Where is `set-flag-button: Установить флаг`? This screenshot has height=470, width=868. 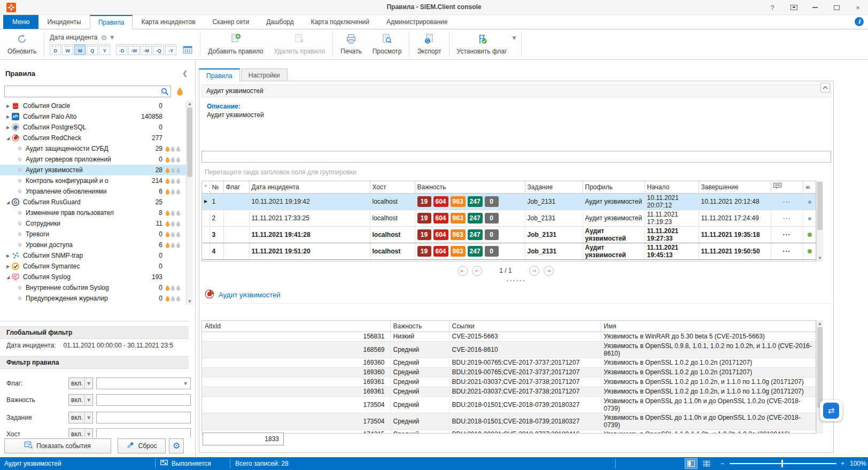
set-flag-button: Установить флаг is located at coordinates (482, 44).